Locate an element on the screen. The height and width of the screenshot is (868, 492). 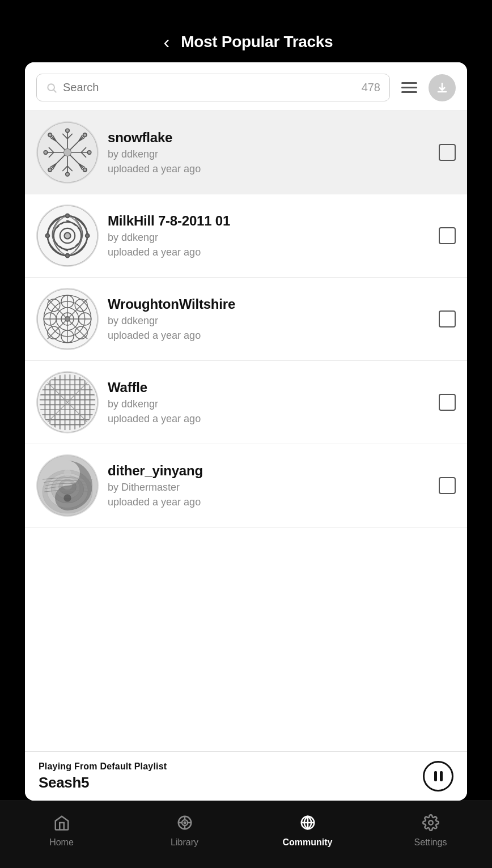
nav-label-community: Community is located at coordinates (308, 843).